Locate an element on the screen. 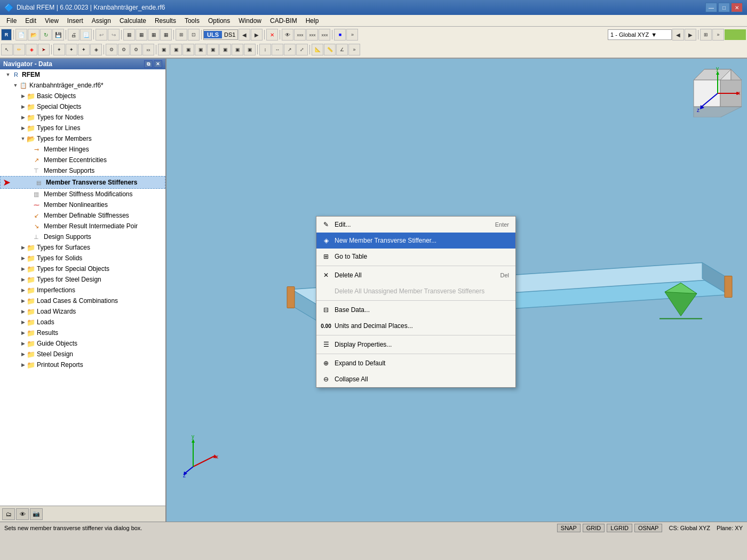  expander-file: ▼ is located at coordinates (15, 85).